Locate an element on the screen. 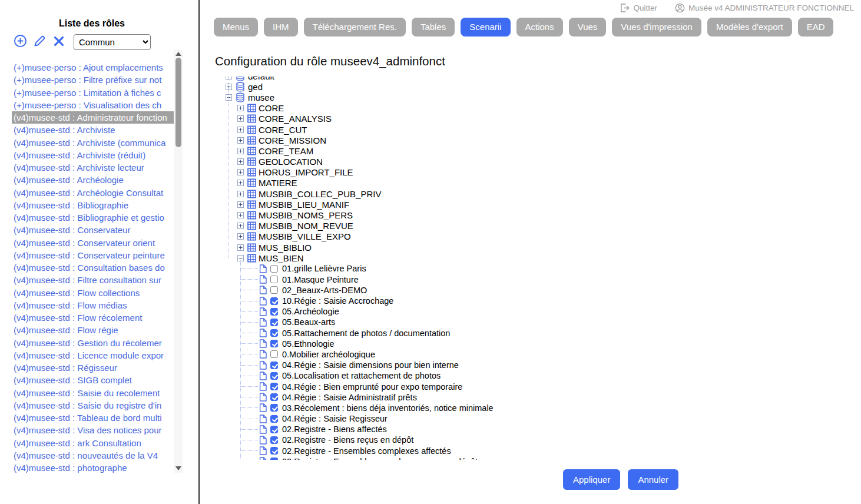 The height and width of the screenshot is (504, 861). role-list-item: (v4)musee-std : Administrateur fonction is located at coordinates (93, 118).